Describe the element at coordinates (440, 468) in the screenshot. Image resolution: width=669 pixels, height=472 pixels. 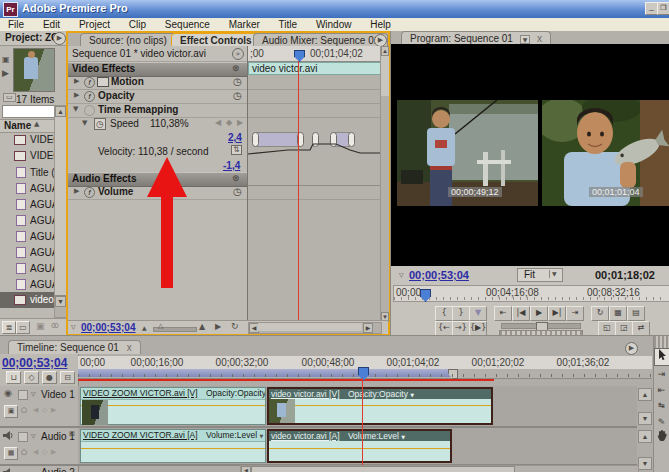
I see `timeline-horizontal-scrollbar: ◀` at that location.